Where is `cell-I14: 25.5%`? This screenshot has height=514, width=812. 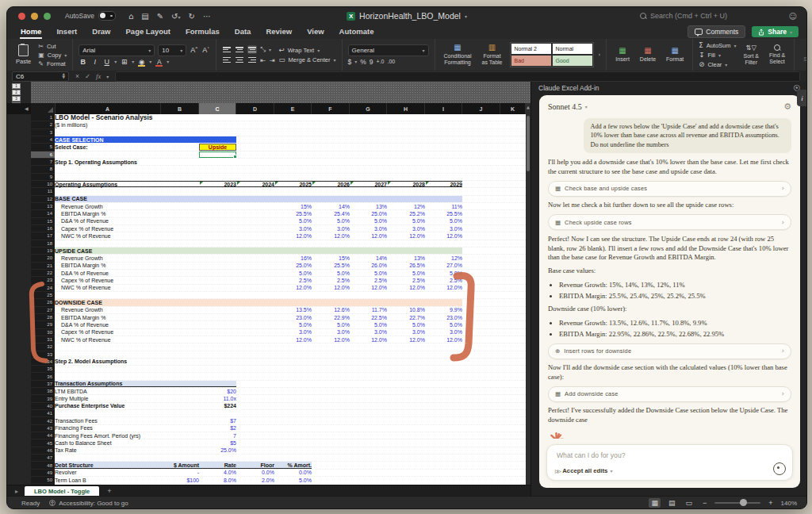
cell-I14: 25.5% is located at coordinates (444, 213).